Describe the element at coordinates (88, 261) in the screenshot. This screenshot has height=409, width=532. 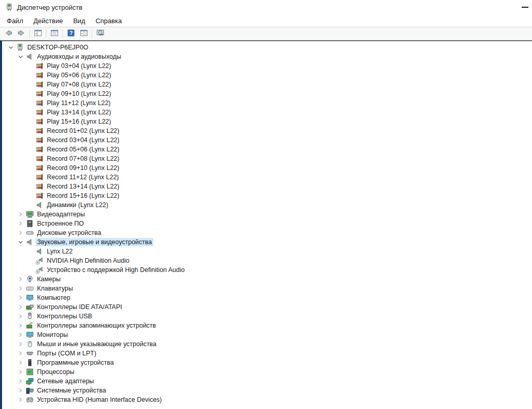
I see `tree-item-label: NVIDIA High Definition Audio` at that location.